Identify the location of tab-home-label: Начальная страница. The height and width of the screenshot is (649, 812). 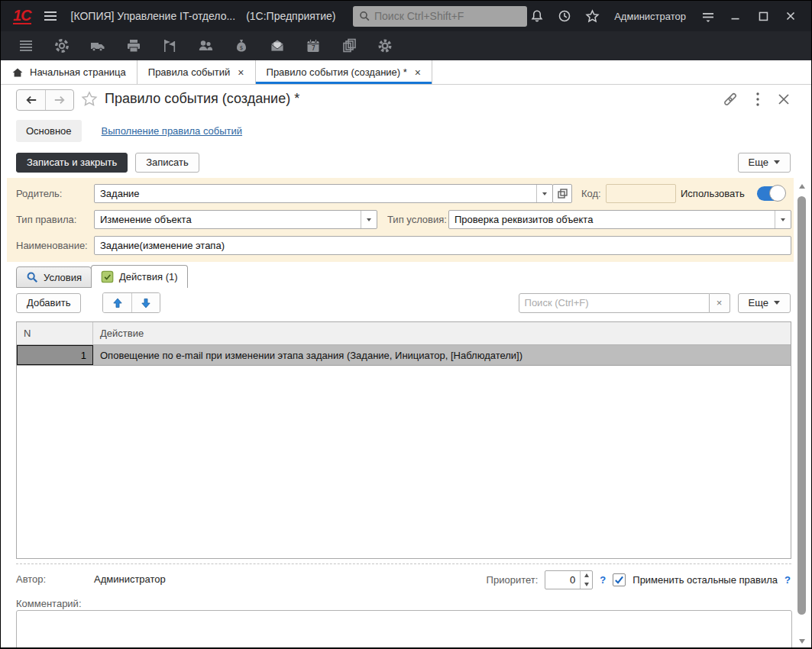
(78, 72).